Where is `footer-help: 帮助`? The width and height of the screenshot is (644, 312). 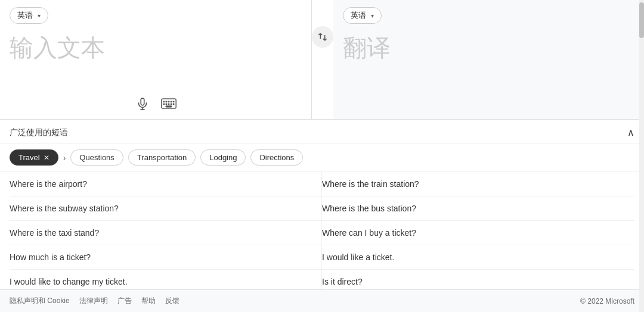 footer-help: 帮助 is located at coordinates (148, 301).